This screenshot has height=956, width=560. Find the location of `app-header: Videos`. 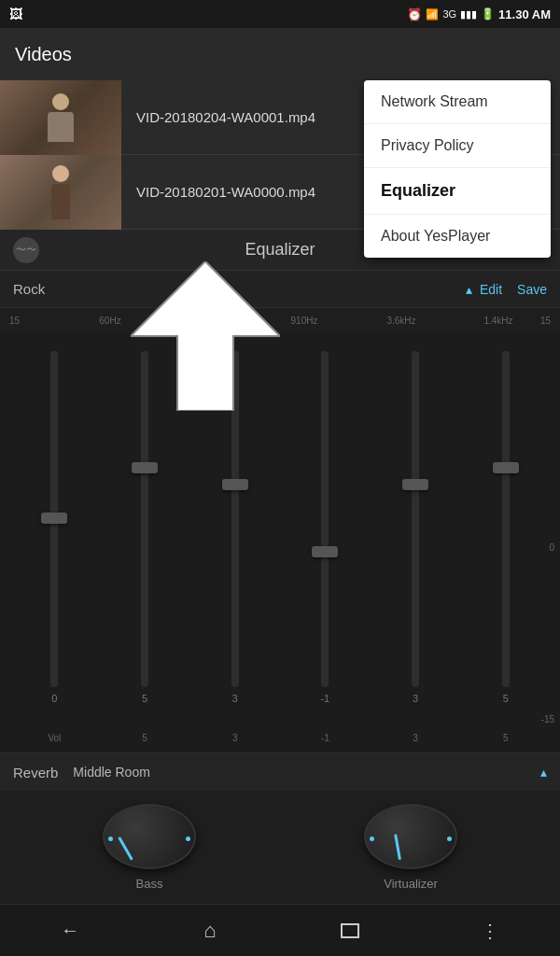

app-header: Videos is located at coordinates (280, 54).